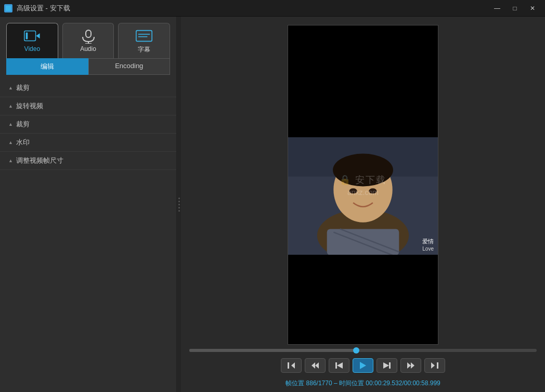  What do you see at coordinates (144, 50) in the screenshot?
I see `tab-subtitle-label: 字幕` at bounding box center [144, 50].